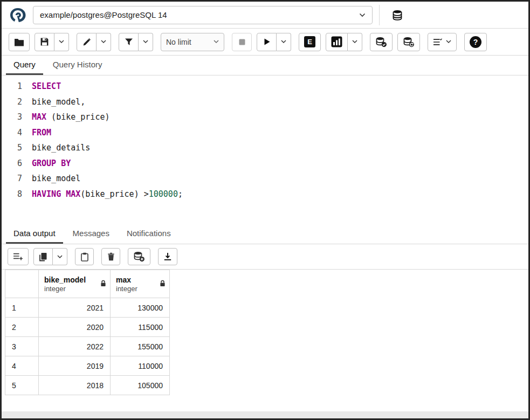 This screenshot has width=530, height=420. I want to click on sql-text: bike_model,, so click(58, 102).